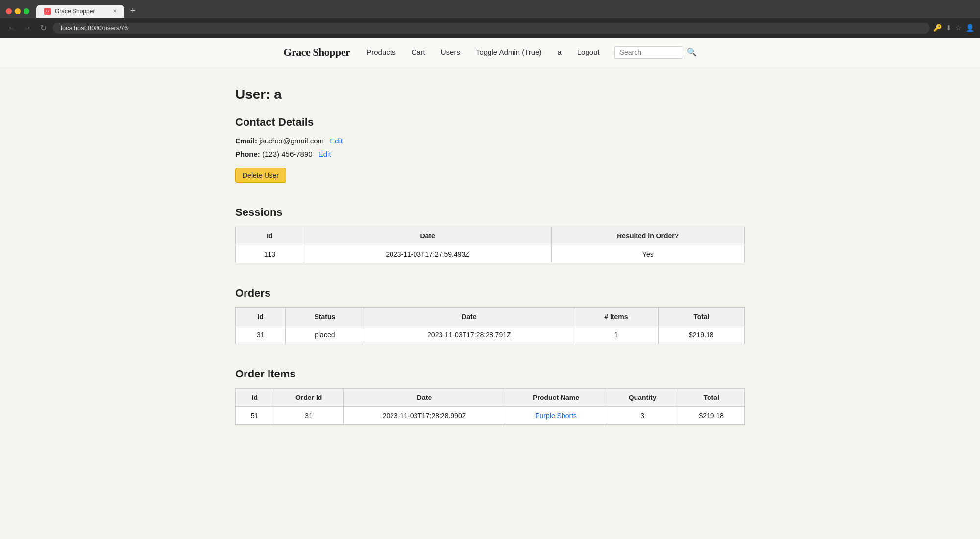  I want to click on order-items-col-quantity: Quantity, so click(642, 398).